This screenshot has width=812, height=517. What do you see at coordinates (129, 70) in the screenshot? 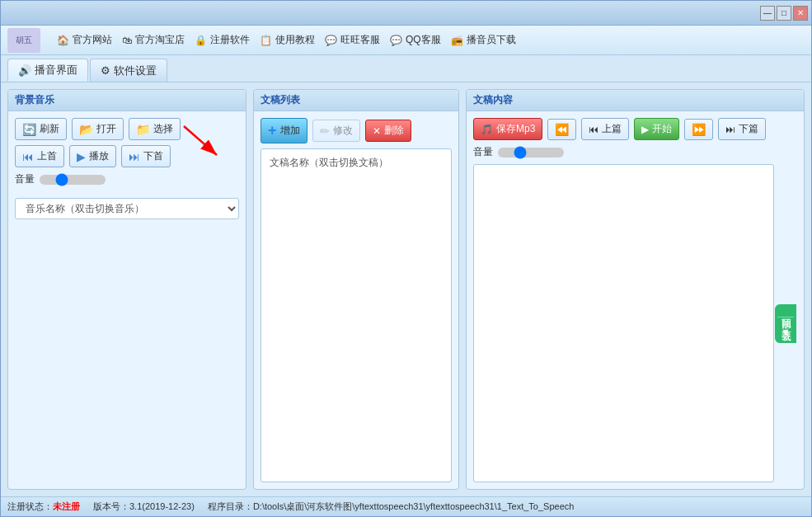
I see `tab-settings: ⚙ 软件设置` at bounding box center [129, 70].